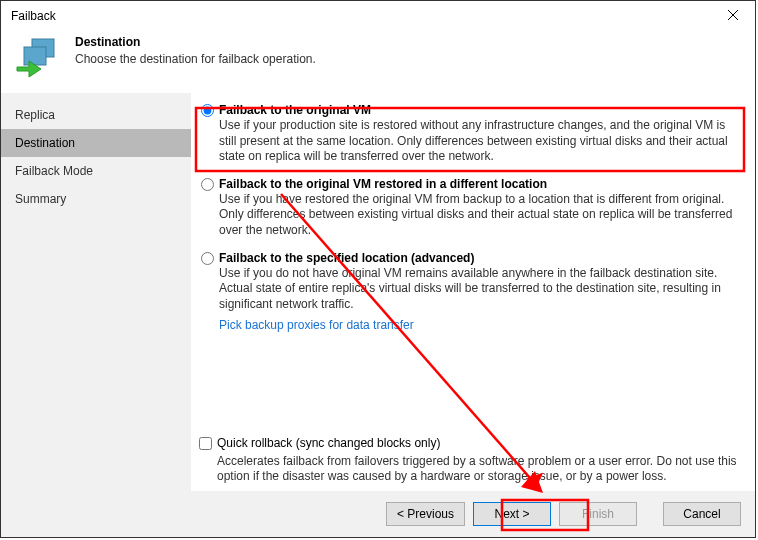  Describe the element at coordinates (733, 15) in the screenshot. I see `close-icon` at that location.